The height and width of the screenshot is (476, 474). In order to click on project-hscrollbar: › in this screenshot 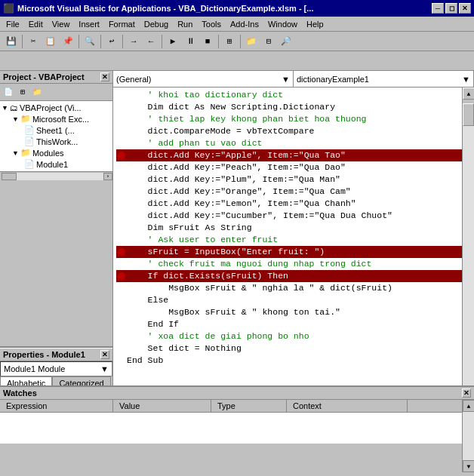, I will do `click(56, 176)`.